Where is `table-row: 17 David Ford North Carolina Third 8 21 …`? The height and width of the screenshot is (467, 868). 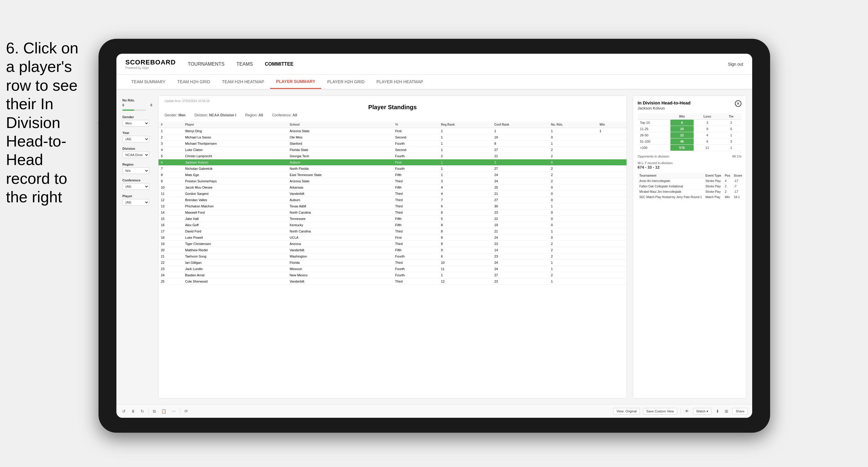
table-row: 17 David Ford North Carolina Third 8 21 … is located at coordinates (392, 231).